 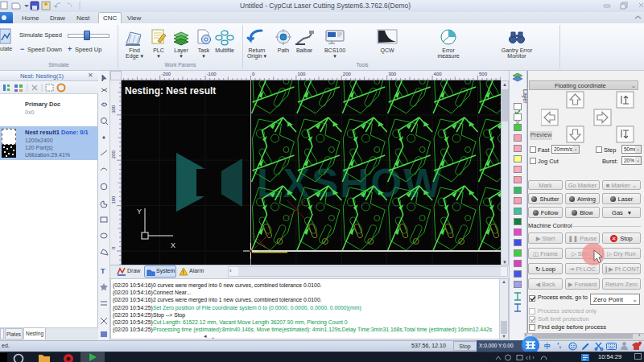 I want to click on svg-text: -200, so click(x=166, y=74).